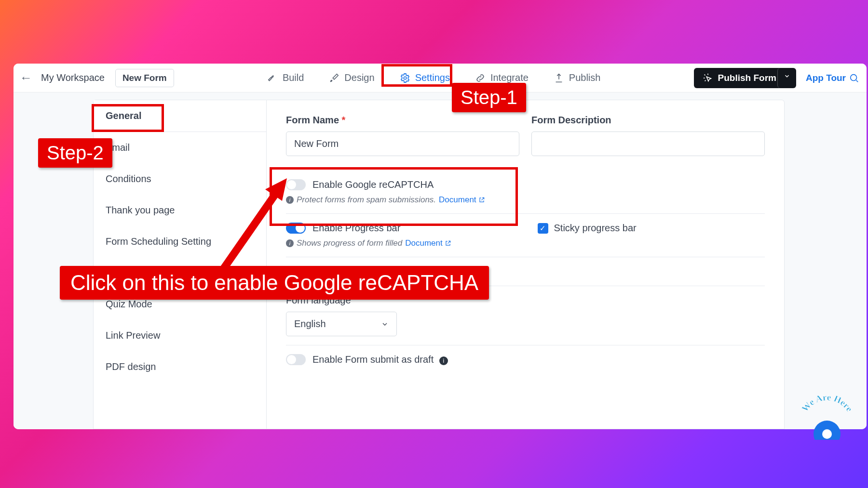 This screenshot has height=488, width=868. I want to click on progress-setting: Enable Progress bar i Shows progress of …, so click(526, 236).